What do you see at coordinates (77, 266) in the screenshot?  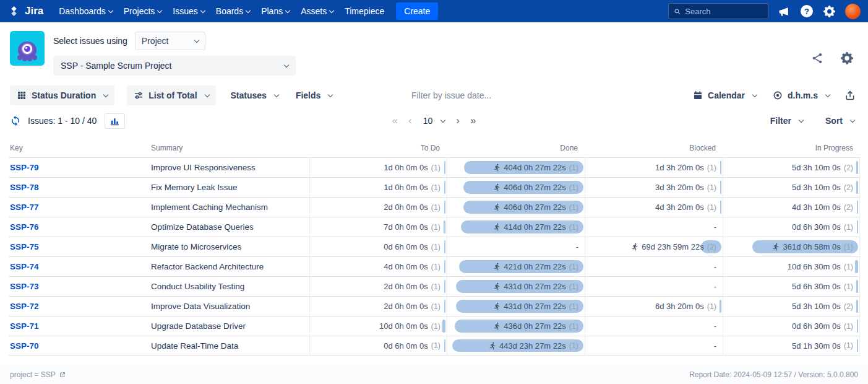 I see `issue-key-link: SSP-74` at bounding box center [77, 266].